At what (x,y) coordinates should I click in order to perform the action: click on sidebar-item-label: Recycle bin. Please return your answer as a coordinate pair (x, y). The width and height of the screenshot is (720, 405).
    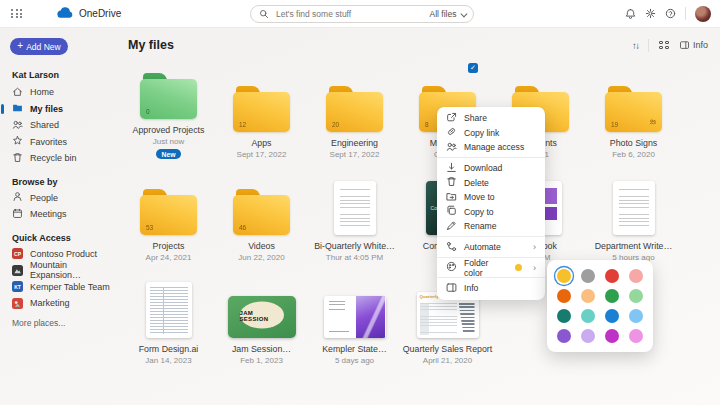
    Looking at the image, I should click on (54, 158).